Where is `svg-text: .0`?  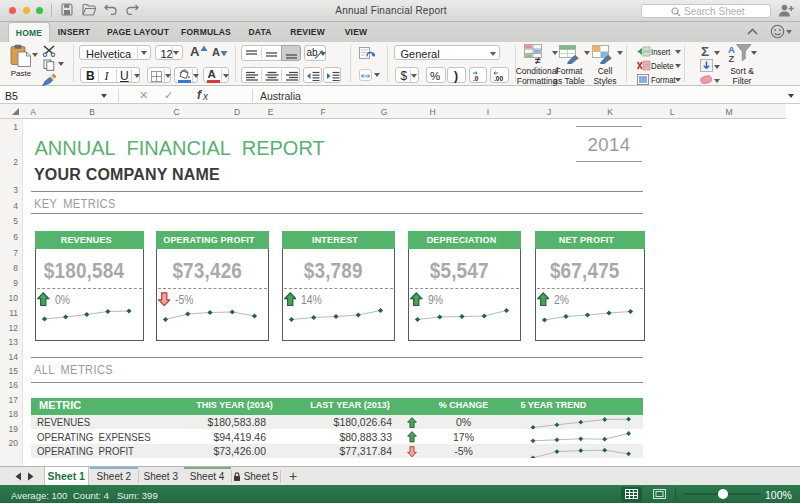 svg-text: .0 is located at coordinates (476, 78).